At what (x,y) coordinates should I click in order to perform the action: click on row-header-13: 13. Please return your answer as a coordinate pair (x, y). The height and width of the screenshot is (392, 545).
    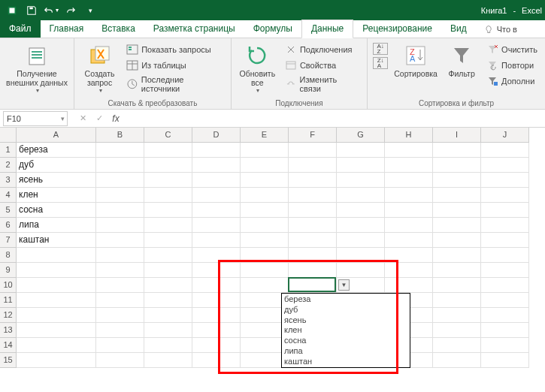
    Looking at the image, I should click on (8, 330).